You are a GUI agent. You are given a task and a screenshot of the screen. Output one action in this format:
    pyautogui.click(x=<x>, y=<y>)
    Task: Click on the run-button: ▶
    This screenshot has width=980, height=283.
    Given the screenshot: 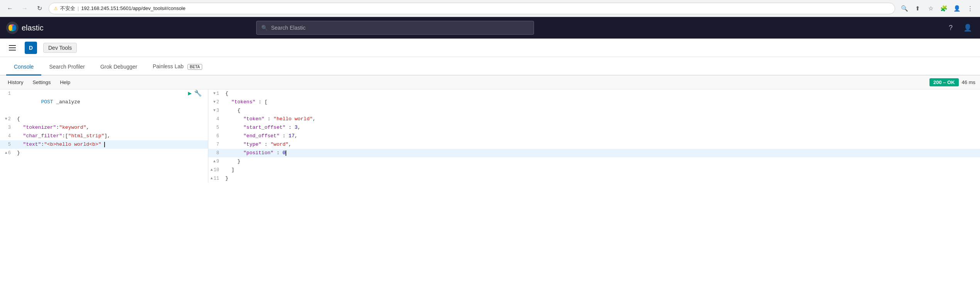 What is the action you would take?
    pyautogui.click(x=190, y=94)
    